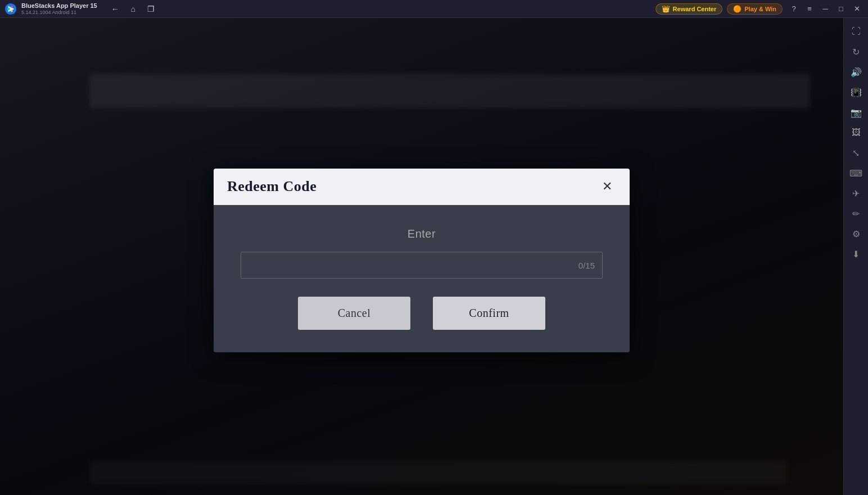 The height and width of the screenshot is (495, 868). I want to click on modal-close-button: ✕, so click(607, 187).